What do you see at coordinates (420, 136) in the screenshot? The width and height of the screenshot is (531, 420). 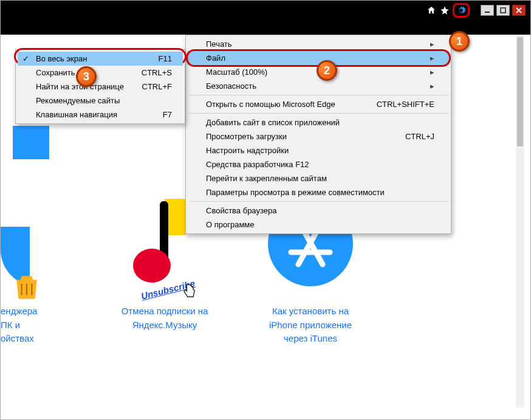 I see `shortcut: CTRL+J` at bounding box center [420, 136].